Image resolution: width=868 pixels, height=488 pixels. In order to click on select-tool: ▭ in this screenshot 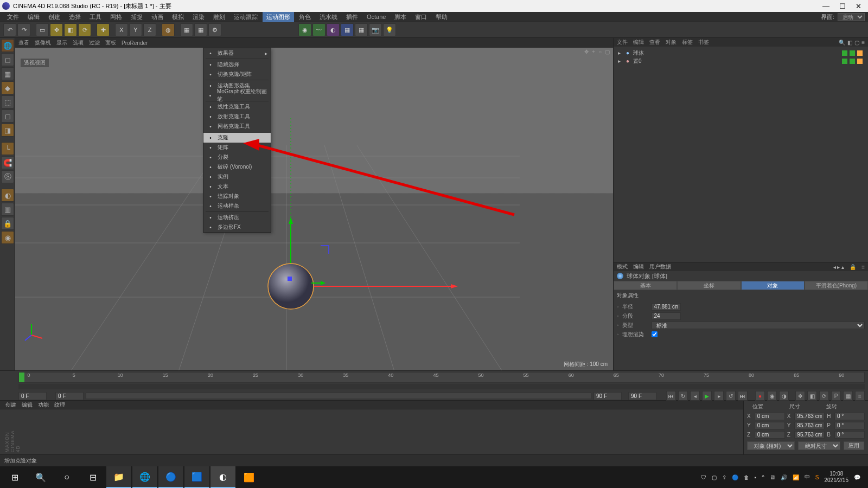, I will do `click(42, 30)`.